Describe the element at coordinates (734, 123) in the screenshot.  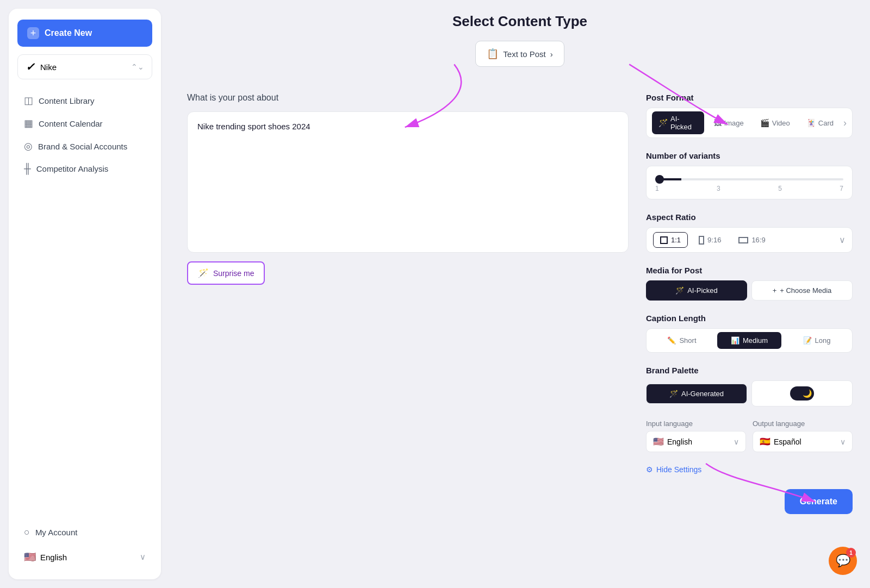
I see `format-label: Image` at that location.